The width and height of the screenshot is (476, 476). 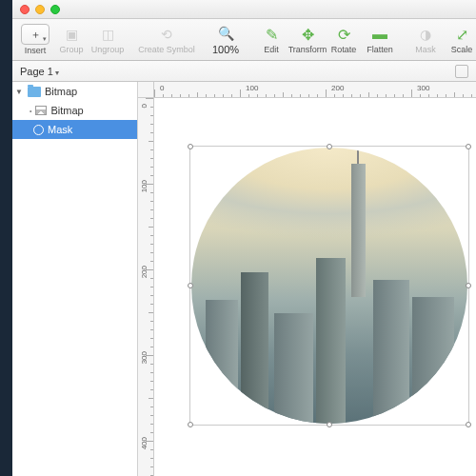 What do you see at coordinates (35, 40) in the screenshot?
I see `insert-button: ＋ Insert` at bounding box center [35, 40].